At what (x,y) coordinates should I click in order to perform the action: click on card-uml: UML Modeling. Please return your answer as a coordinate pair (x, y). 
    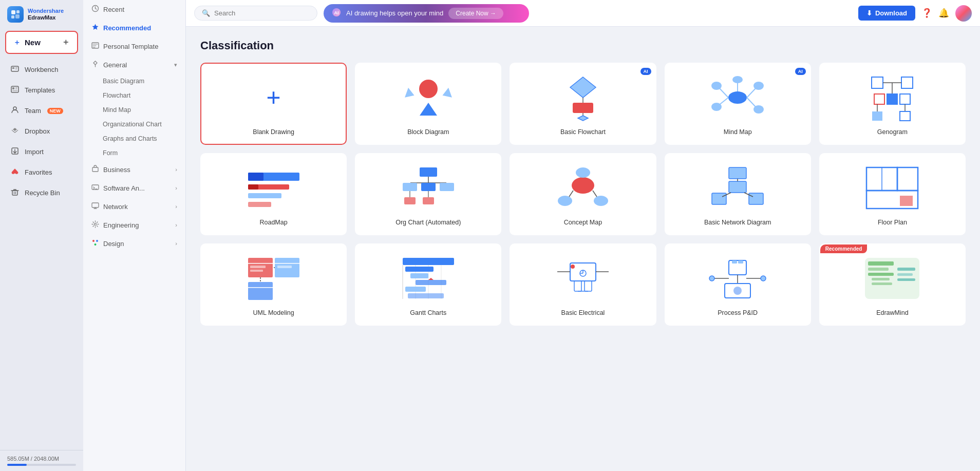
    Looking at the image, I should click on (273, 285).